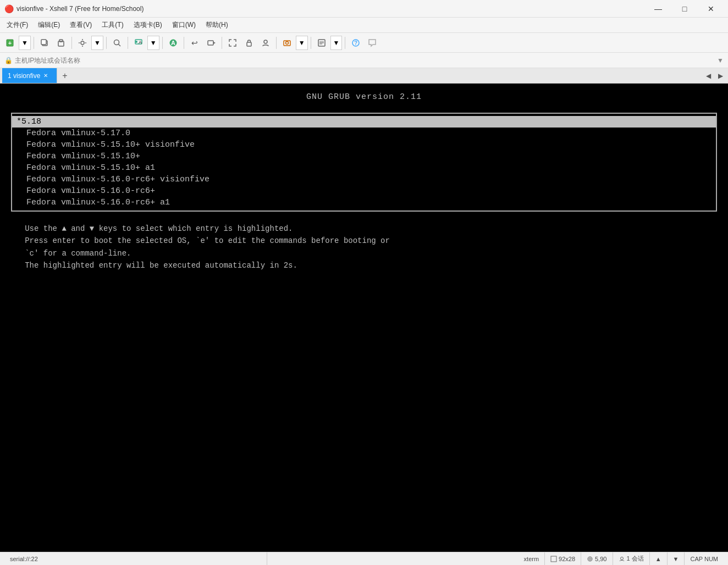 The height and width of the screenshot is (565, 728). Describe the element at coordinates (708, 76) in the screenshot. I see `tab-nav-prev: ◀` at that location.